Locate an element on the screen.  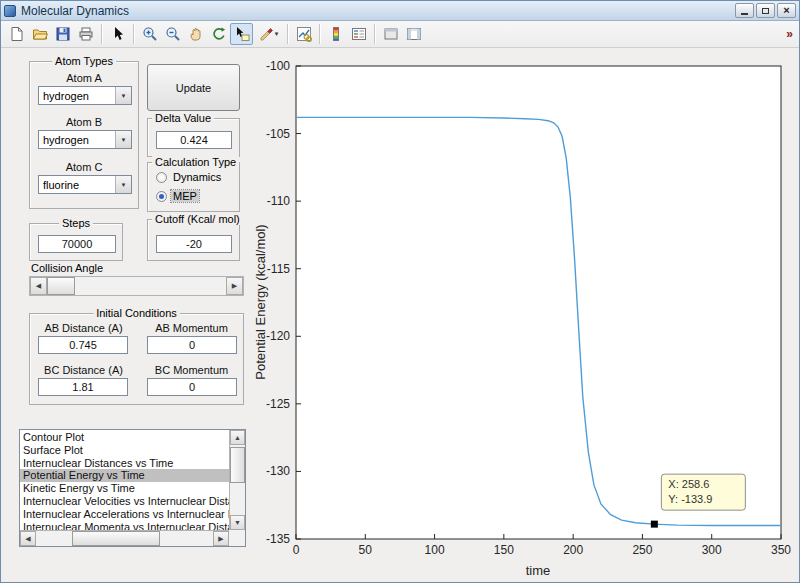
print-icon is located at coordinates (86, 34).